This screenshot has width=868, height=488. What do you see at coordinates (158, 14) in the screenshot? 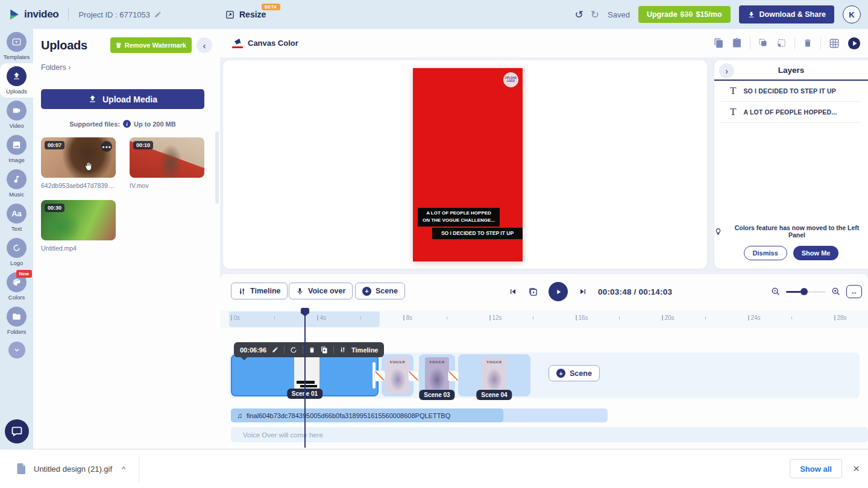
I see `edit-project-icon` at bounding box center [158, 14].